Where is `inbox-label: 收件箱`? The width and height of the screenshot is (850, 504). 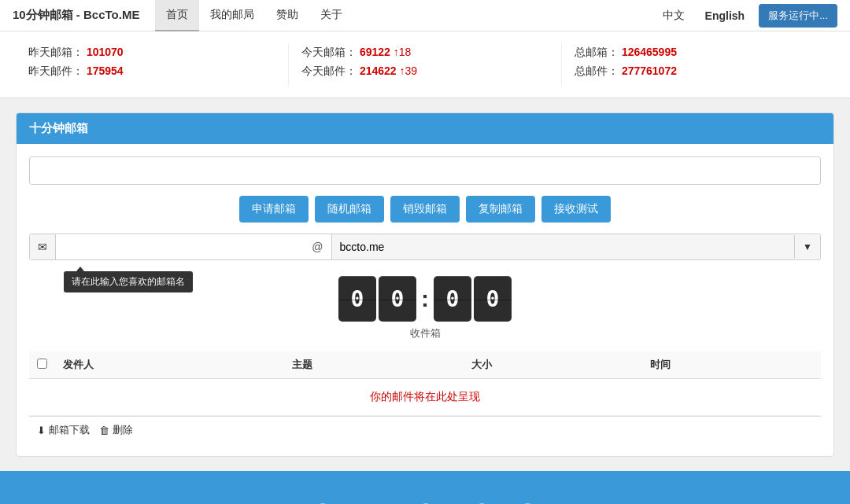
inbox-label: 收件箱 is located at coordinates (425, 333).